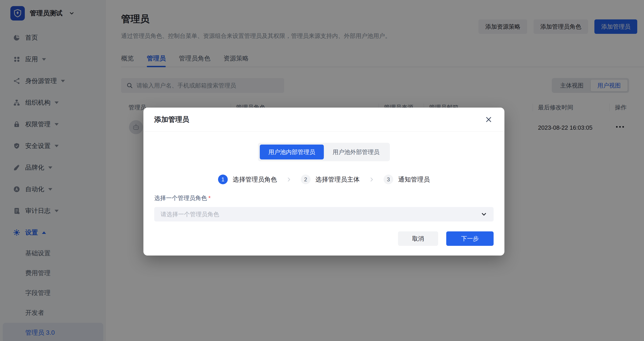  Describe the element at coordinates (418, 238) in the screenshot. I see `cancel-button: 取消` at that location.